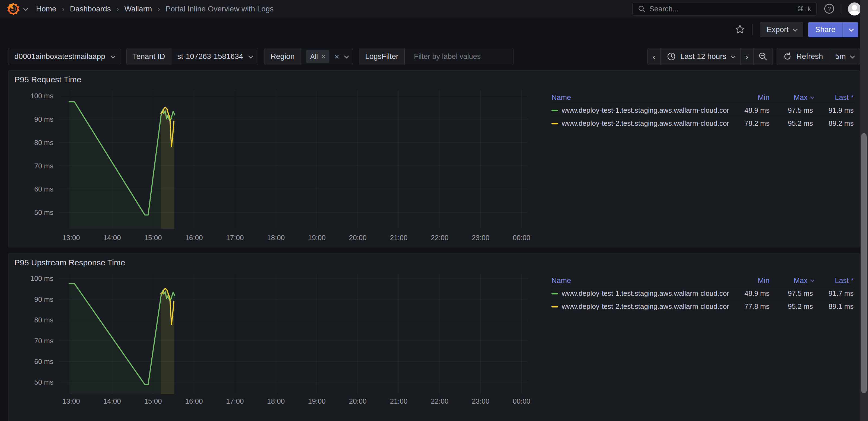  What do you see at coordinates (64, 57) in the screenshot?
I see `app-variable-dropdown: d0001ainboxatestmailaapp` at bounding box center [64, 57].